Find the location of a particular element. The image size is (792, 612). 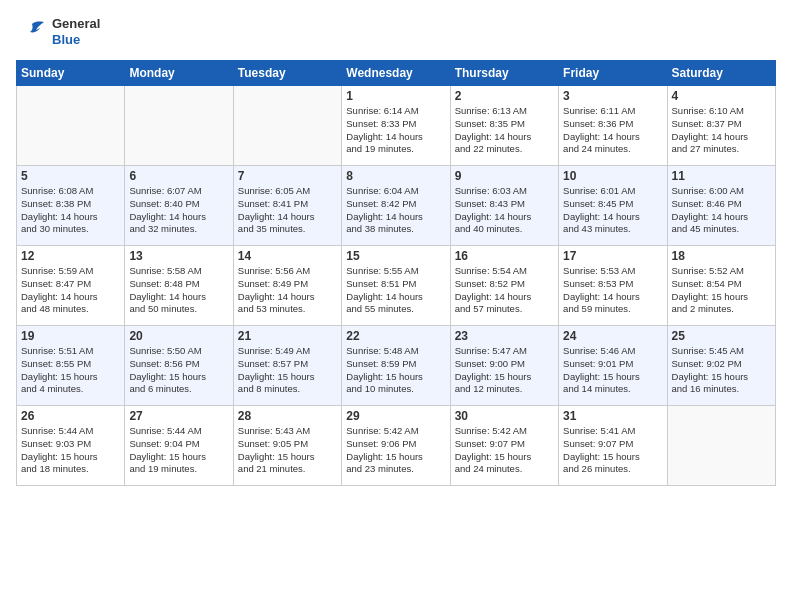

day-number: 14 is located at coordinates (288, 256).